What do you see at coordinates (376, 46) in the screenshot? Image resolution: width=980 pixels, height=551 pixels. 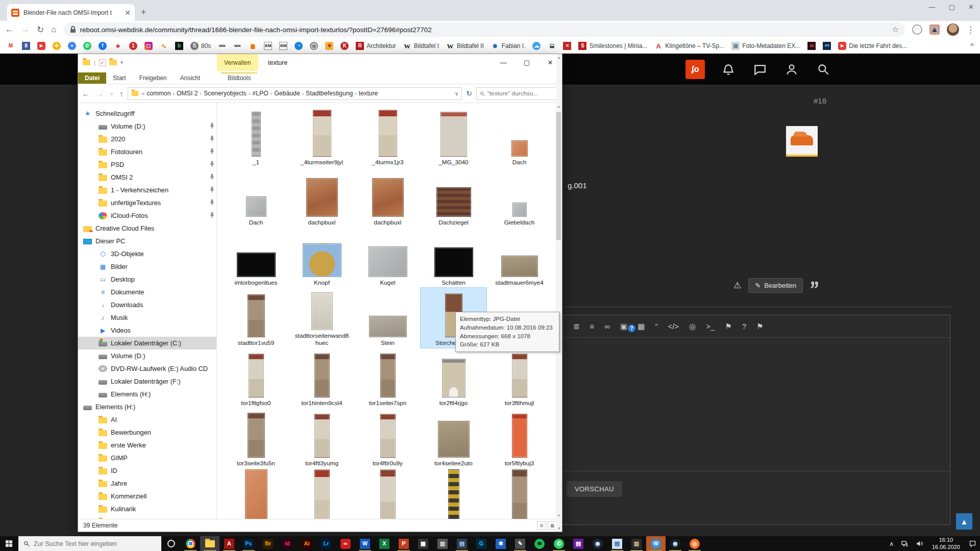 I see `bookmark-item: R Architektur` at bounding box center [376, 46].